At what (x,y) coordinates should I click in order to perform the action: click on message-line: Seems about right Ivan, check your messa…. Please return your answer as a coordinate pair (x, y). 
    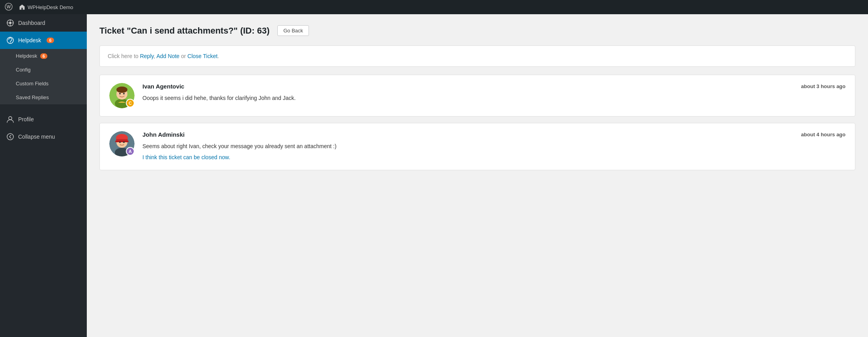
    Looking at the image, I should click on (494, 146).